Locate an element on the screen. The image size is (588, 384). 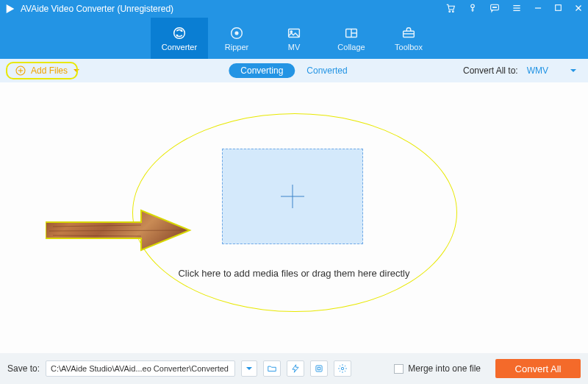
key-icon is located at coordinates (473, 9).